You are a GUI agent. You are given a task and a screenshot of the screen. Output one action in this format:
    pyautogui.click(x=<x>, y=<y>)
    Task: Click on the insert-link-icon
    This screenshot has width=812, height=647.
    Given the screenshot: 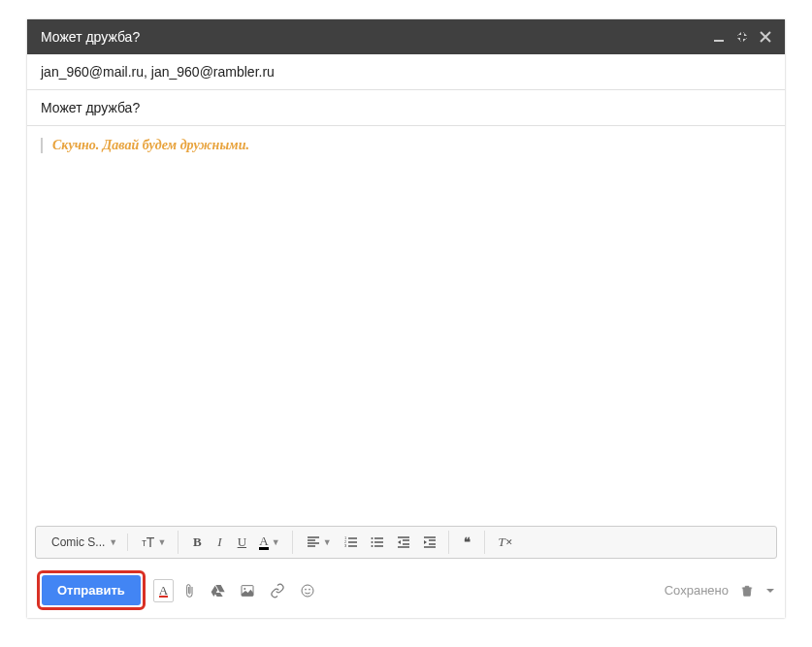 What is the action you would take?
    pyautogui.click(x=277, y=591)
    